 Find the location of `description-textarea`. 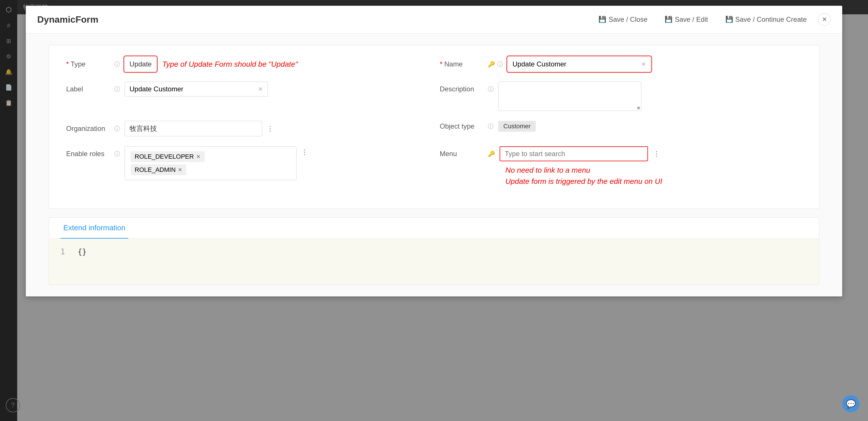

description-textarea is located at coordinates (570, 96).